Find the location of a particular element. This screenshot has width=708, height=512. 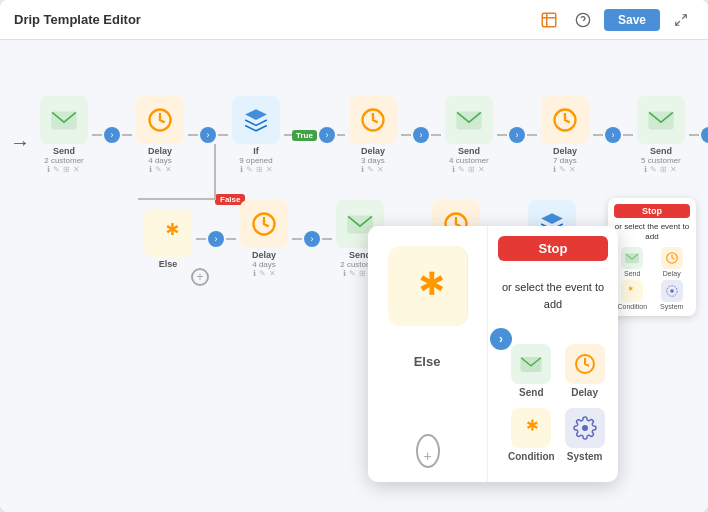

send2-info-icon: ℹ is located at coordinates (454, 170).